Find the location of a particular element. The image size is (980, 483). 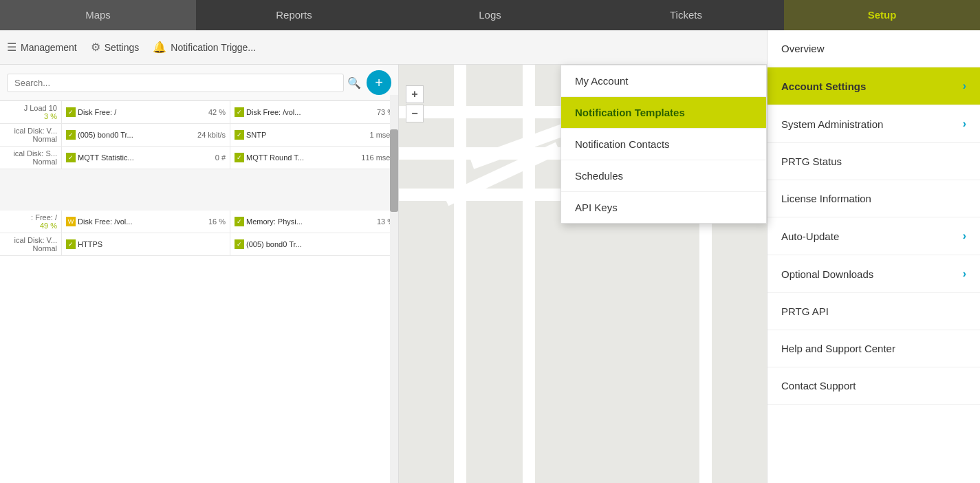

device-name-disk-vol: Disk Free: /vol... is located at coordinates (142, 222).